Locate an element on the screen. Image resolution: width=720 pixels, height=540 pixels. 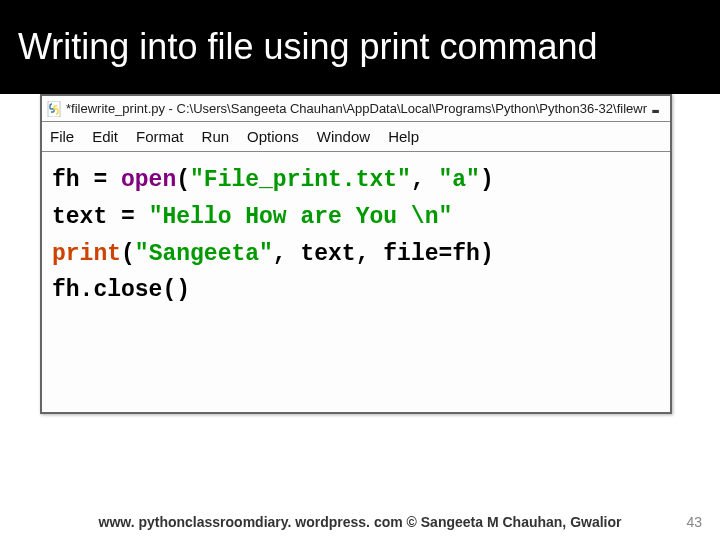
window-titlebar: *filewrite_print.py - C:\Users\Sangeeta … is located at coordinates (356, 109).